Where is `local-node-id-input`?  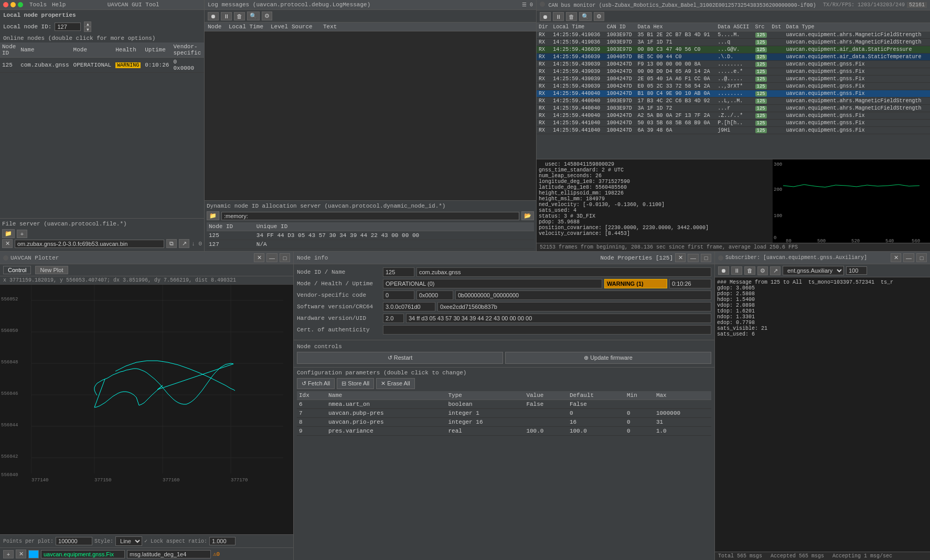 local-node-id-input is located at coordinates (68, 27).